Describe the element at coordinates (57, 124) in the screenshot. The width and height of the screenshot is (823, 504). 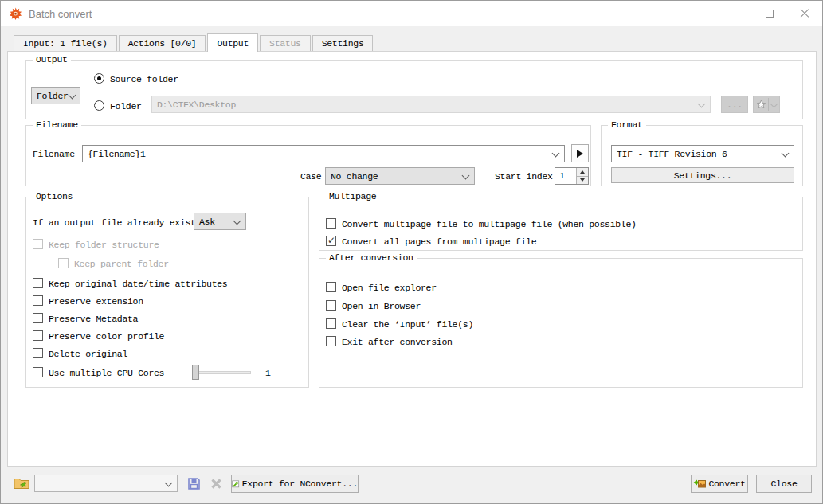
I see `filename-group-title: Filename` at that location.